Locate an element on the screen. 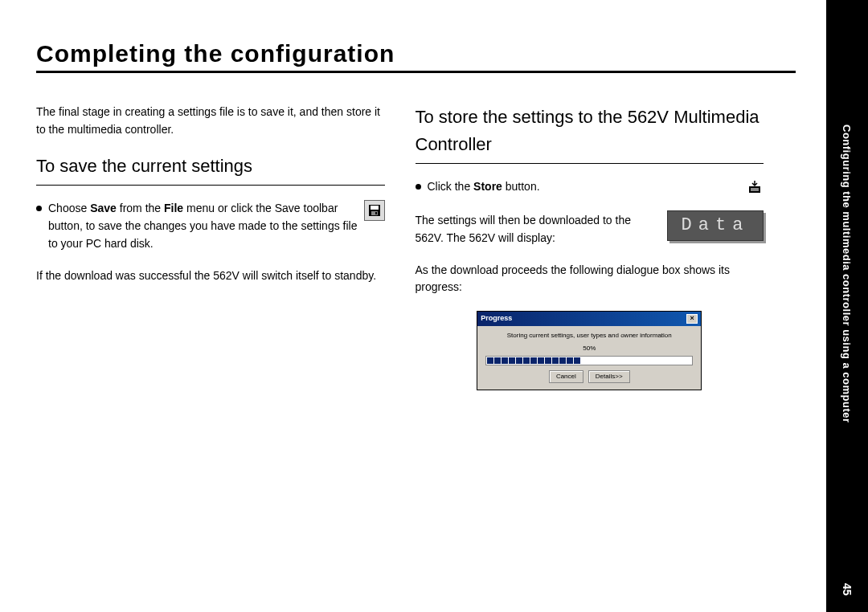 Image resolution: width=868 pixels, height=612 pixels. sidebar-section-label: Configuring the multimedia controller us… is located at coordinates (847, 274).